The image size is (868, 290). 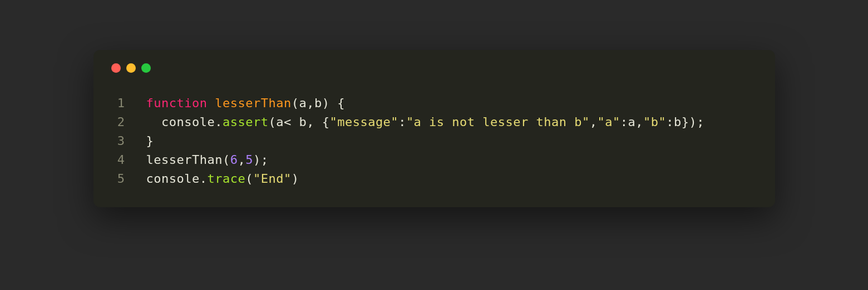 I want to click on line-number: 2, so click(x=128, y=122).